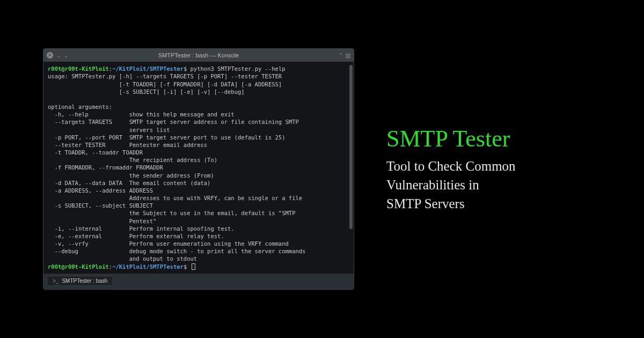 The height and width of the screenshot is (338, 644). What do you see at coordinates (340, 56) in the screenshot?
I see `chevron-up-icon: ⌃` at bounding box center [340, 56].